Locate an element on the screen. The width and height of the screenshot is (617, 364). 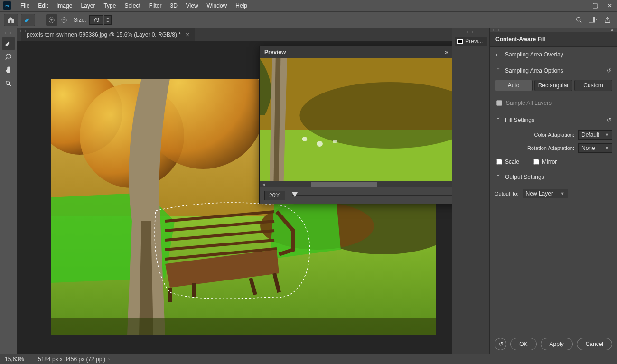
cancel-button: Cancel is located at coordinates (594, 344).